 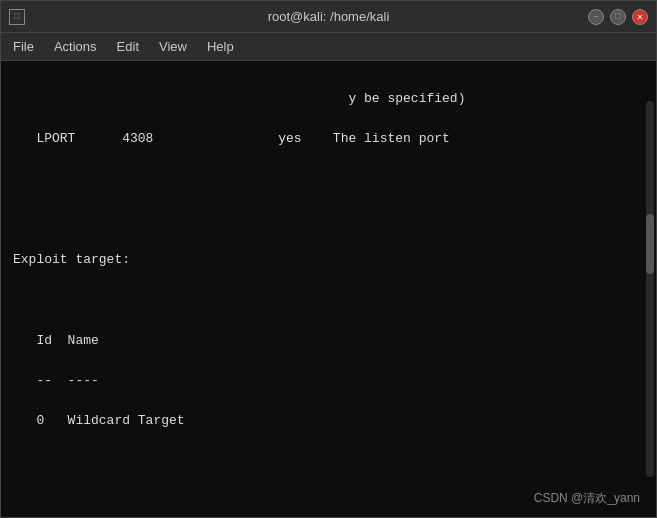 I want to click on window-icon: □, so click(x=17, y=17).